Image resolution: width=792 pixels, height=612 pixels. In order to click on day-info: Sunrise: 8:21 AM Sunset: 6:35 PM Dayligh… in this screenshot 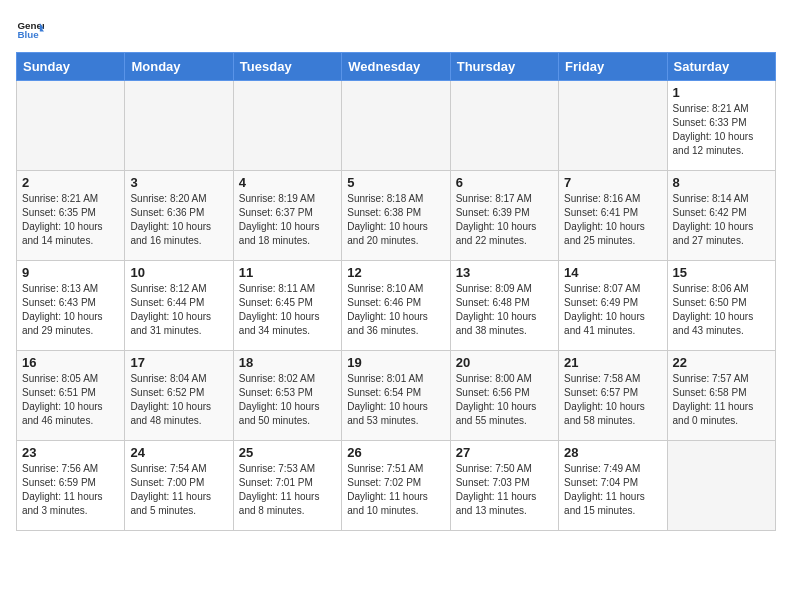, I will do `click(70, 220)`.